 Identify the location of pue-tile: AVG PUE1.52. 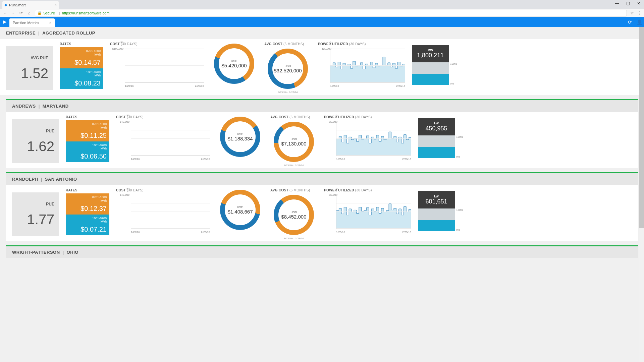
(30, 66).